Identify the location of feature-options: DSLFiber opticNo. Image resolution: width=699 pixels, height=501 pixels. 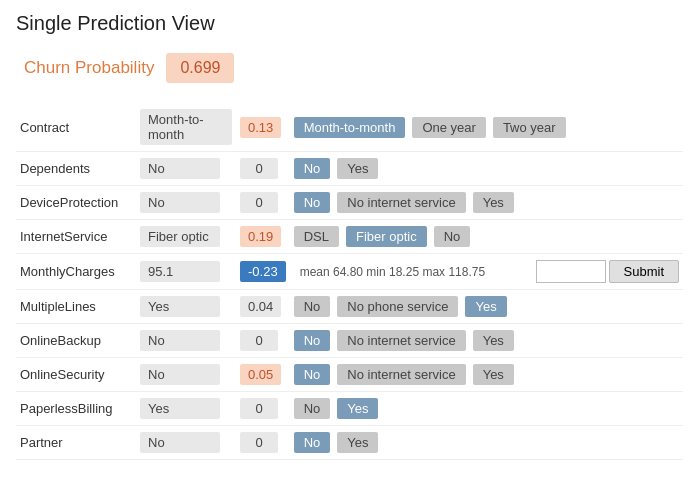
(486, 237).